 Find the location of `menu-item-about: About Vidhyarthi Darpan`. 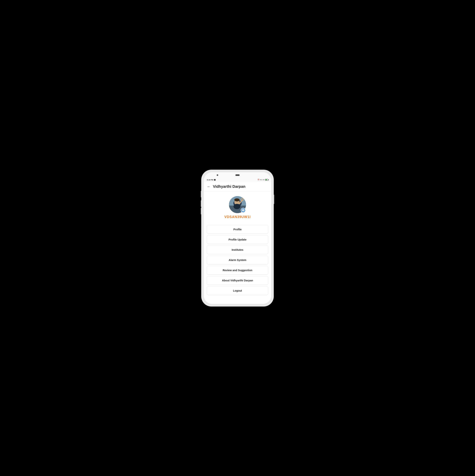

menu-item-about: About Vidhyarthi Darpan is located at coordinates (238, 280).